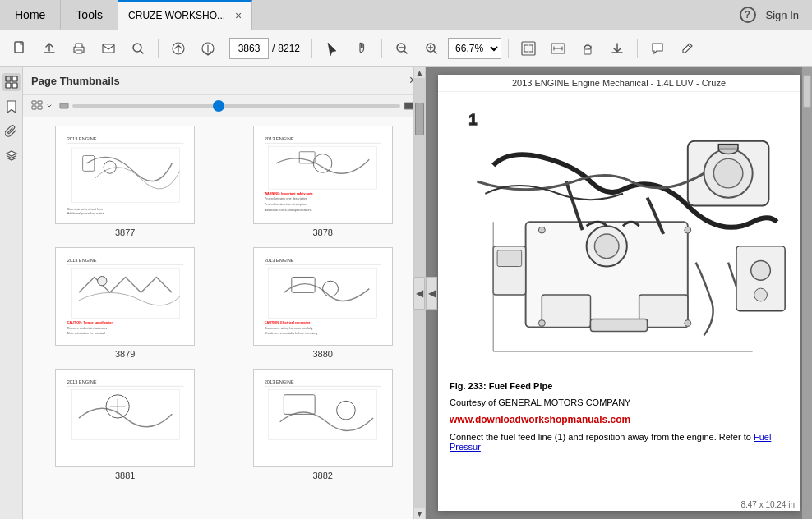  What do you see at coordinates (782, 15) in the screenshot?
I see `signin-label: Sign In` at bounding box center [782, 15].